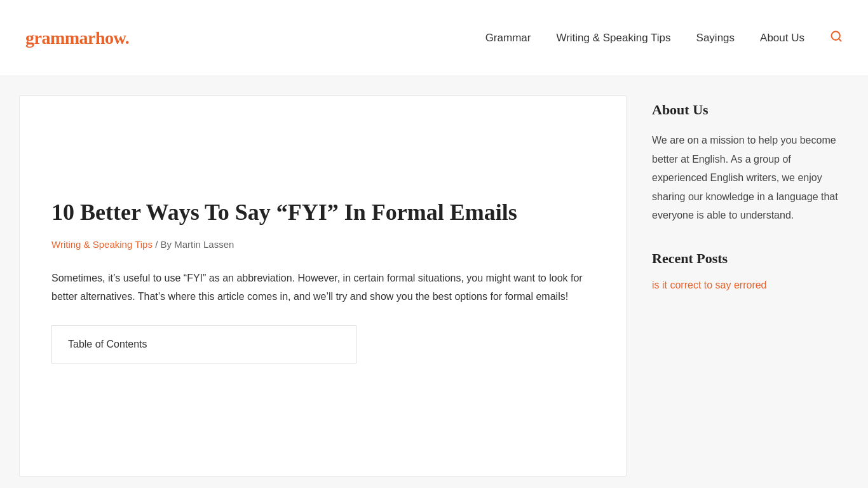  What do you see at coordinates (613, 38) in the screenshot?
I see `nav-writing-speaking: Writing & Speaking Tips` at bounding box center [613, 38].